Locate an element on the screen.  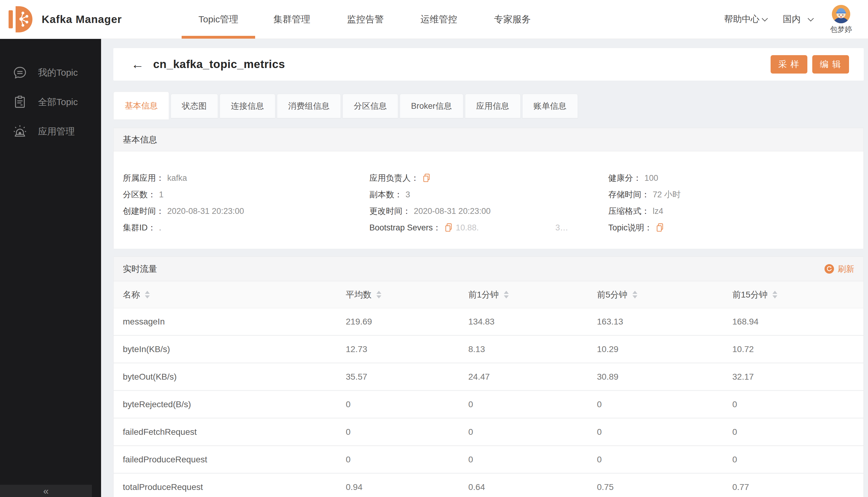
sidebar-item-label: 应用管理 is located at coordinates (56, 132).